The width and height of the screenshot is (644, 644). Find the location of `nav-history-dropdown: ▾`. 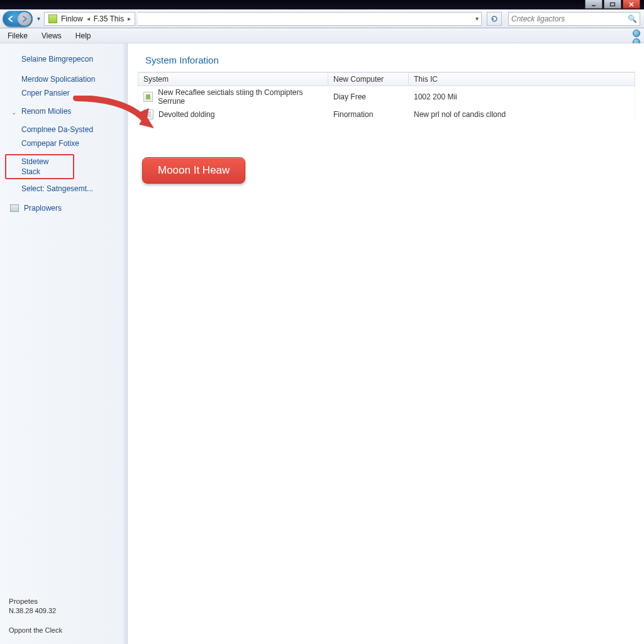

nav-history-dropdown: ▾ is located at coordinates (38, 19).